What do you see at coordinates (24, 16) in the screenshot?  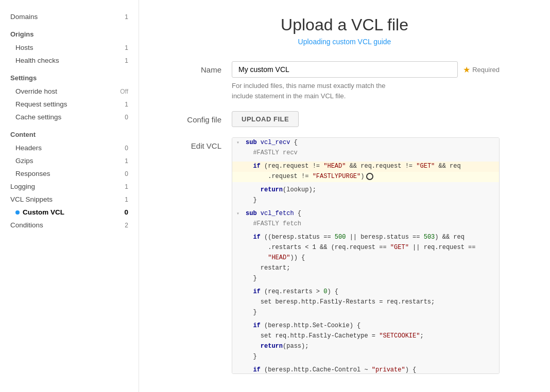 I see `sidebar-item-domains-label: Domains` at bounding box center [24, 16].